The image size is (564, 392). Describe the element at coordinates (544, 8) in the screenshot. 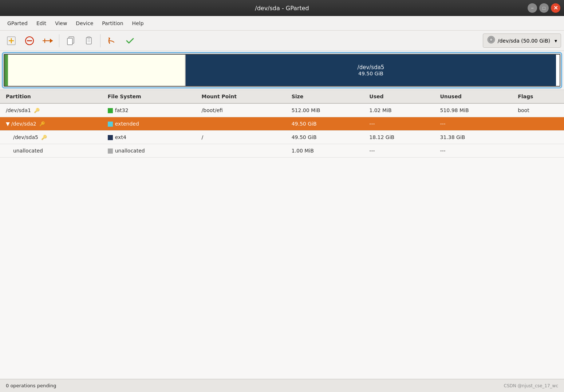

I see `window-controls: − □ ✕` at that location.